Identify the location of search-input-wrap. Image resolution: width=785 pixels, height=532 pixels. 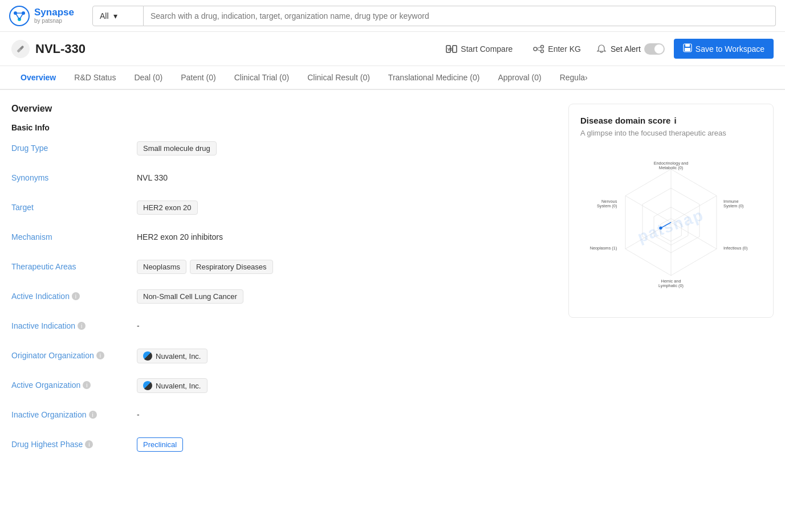
(459, 16).